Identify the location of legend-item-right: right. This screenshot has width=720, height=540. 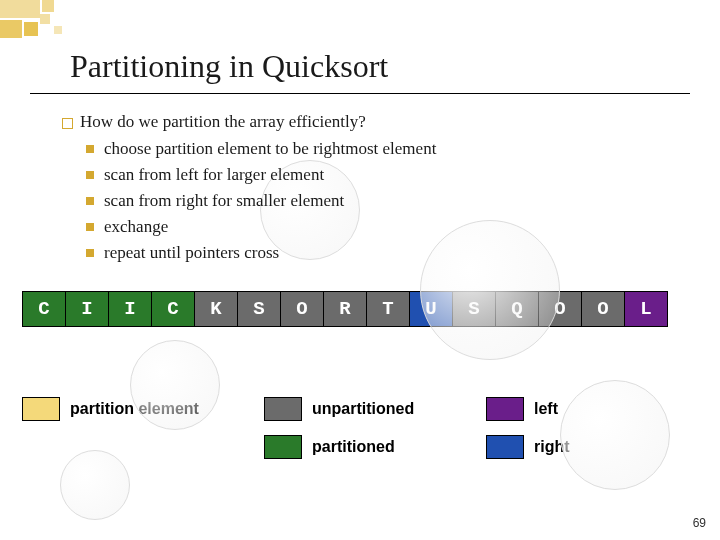
(528, 447).